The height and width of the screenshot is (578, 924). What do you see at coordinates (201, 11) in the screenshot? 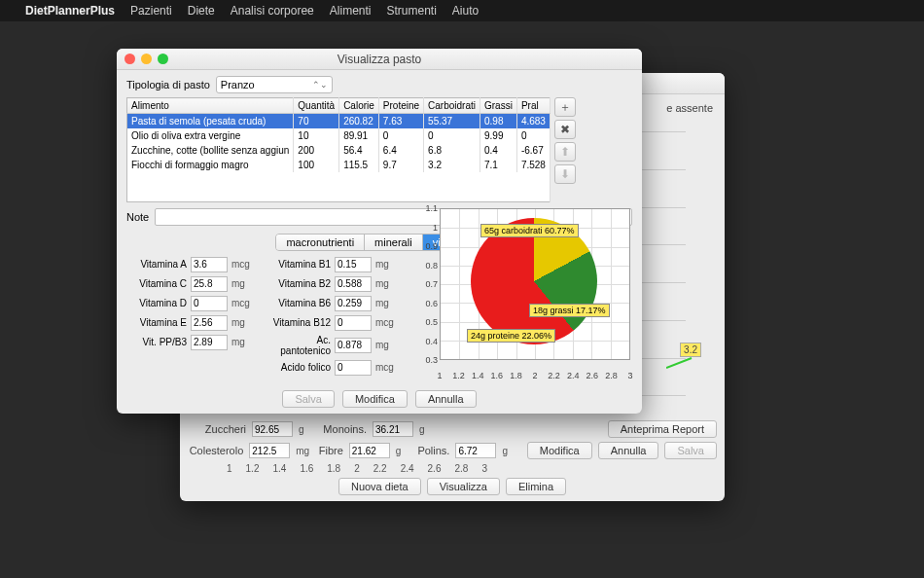
I see `menu-diete: Diete` at bounding box center [201, 11].